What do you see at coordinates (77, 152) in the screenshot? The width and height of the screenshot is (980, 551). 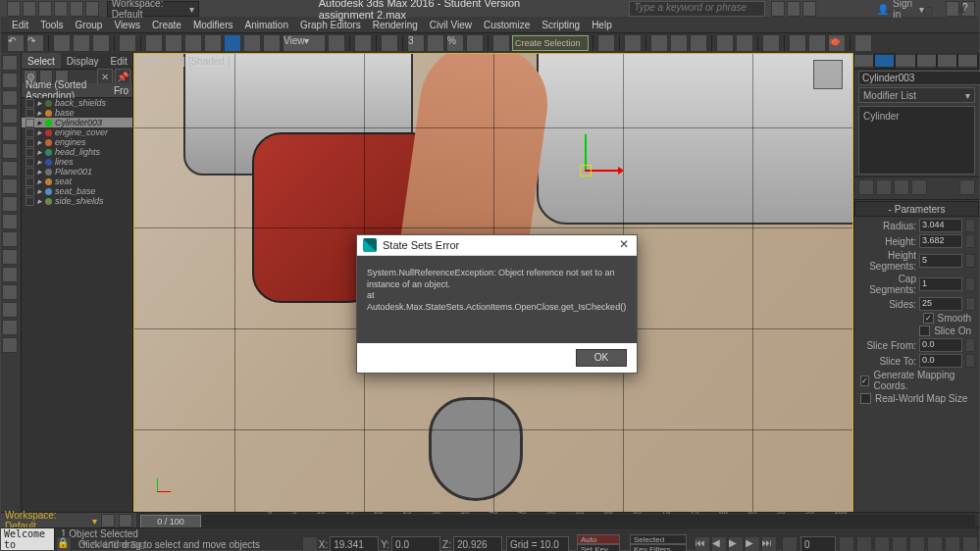 I see `list-item: ▸head_lights` at bounding box center [77, 152].